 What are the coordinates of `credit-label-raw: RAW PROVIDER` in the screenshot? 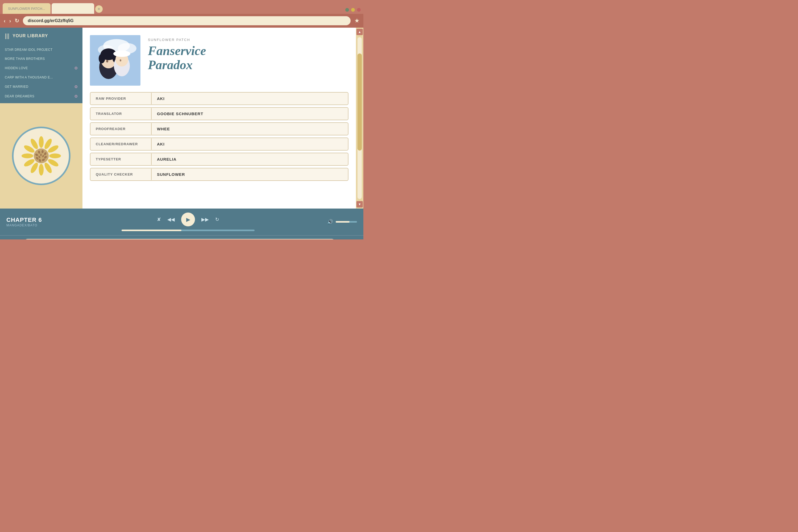 It's located at (121, 98).